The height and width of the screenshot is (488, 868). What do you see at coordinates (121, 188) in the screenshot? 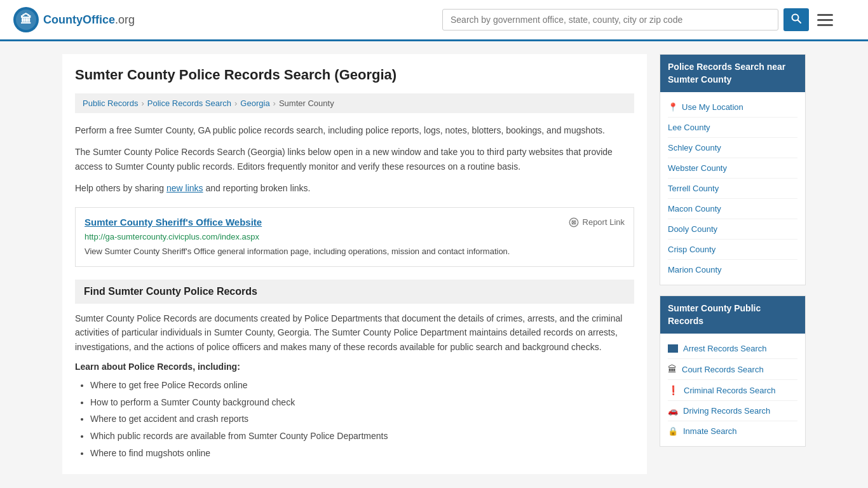
I see `desc3-pre: Help others by sharing` at bounding box center [121, 188].